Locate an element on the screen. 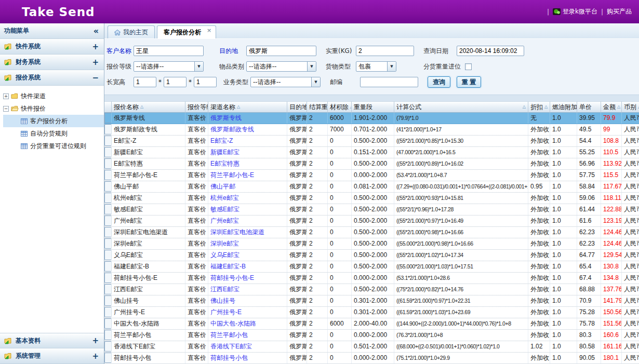 The height and width of the screenshot is (364, 639). channel-cell: 敏感E邮宝 is located at coordinates (248, 210).